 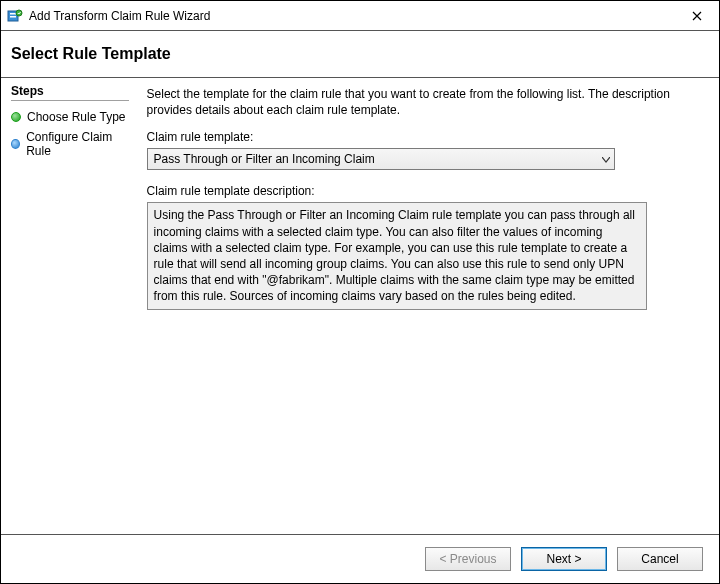 What do you see at coordinates (696, 16) in the screenshot?
I see `close-button` at bounding box center [696, 16].